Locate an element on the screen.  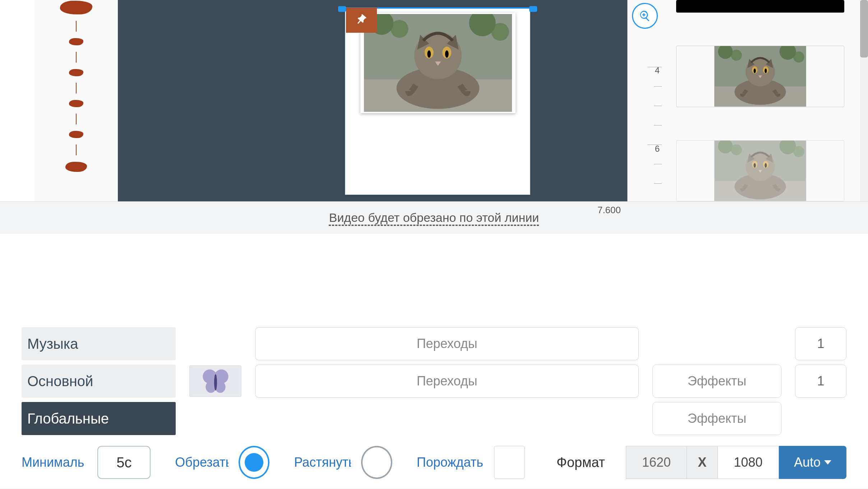
crop-label: Обрезать is located at coordinates (202, 462).